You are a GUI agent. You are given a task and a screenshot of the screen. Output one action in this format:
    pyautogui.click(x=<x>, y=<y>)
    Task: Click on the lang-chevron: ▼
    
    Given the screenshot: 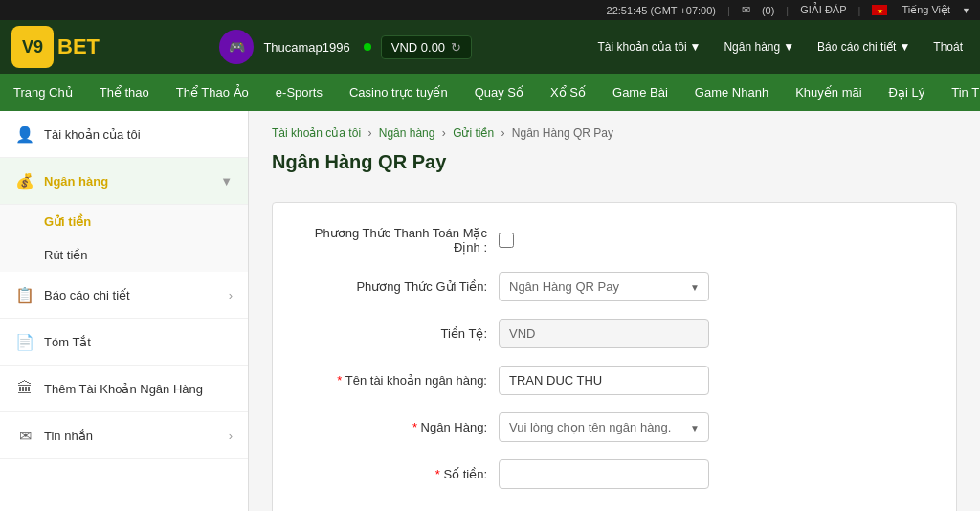 What is the action you would take?
    pyautogui.click(x=967, y=11)
    